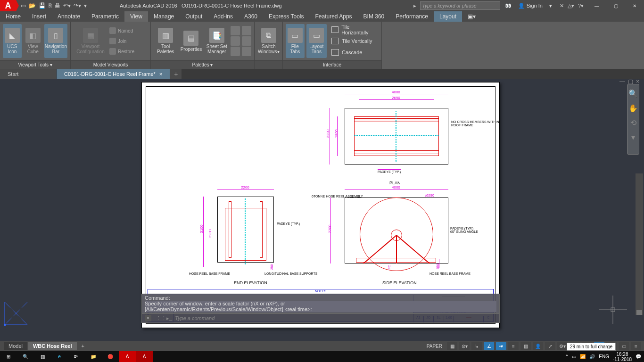  Describe the element at coordinates (191, 41) in the screenshot. I see `properties-button: ▤Properties` at that location.